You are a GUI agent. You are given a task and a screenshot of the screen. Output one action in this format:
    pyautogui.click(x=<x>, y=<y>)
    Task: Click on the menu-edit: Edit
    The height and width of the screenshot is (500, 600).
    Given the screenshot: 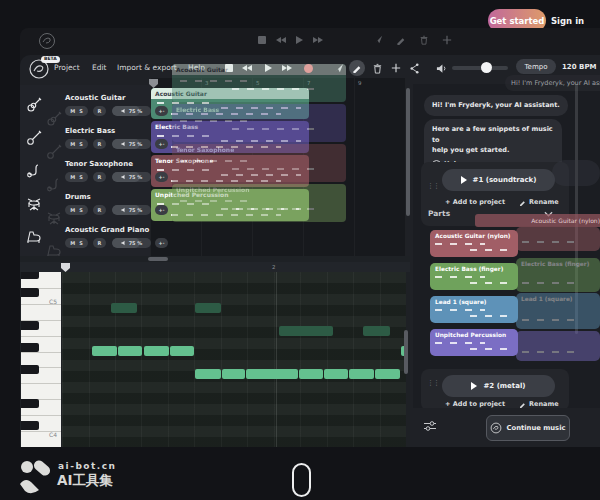 What is the action you would take?
    pyautogui.click(x=100, y=68)
    